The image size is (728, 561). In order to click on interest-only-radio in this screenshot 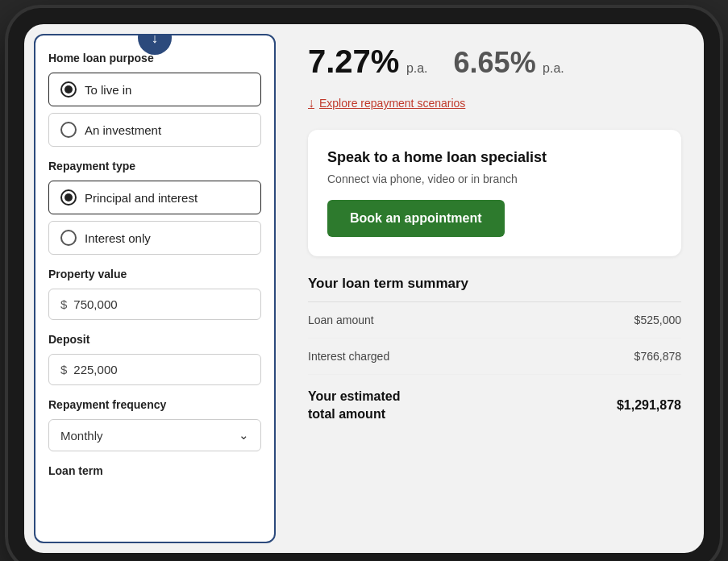, I will do `click(69, 238)`.